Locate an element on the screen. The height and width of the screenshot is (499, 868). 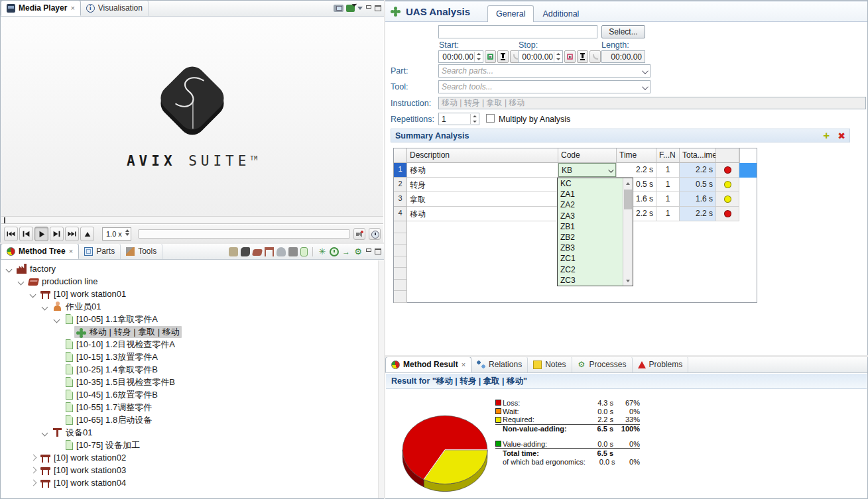
time-display-button is located at coordinates (375, 234).